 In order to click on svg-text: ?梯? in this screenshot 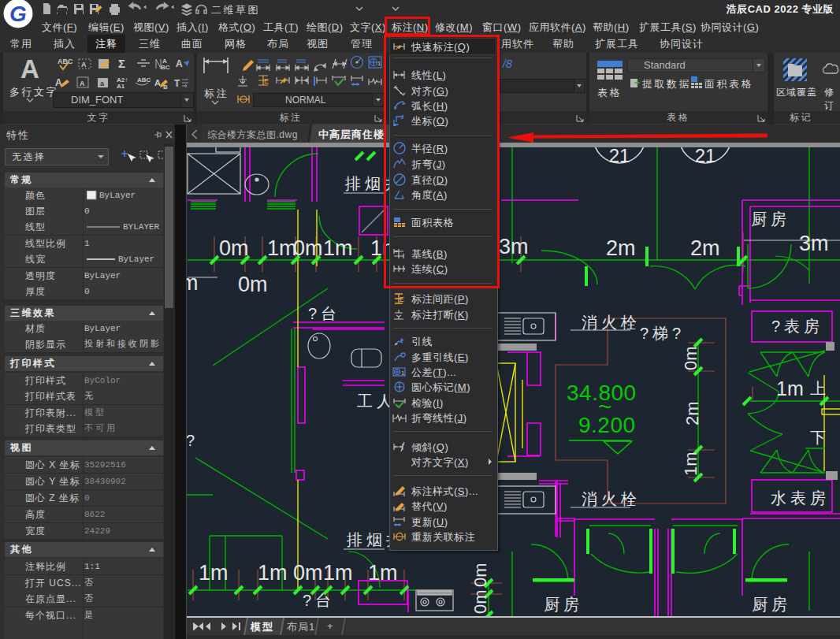, I will do `click(662, 333)`.